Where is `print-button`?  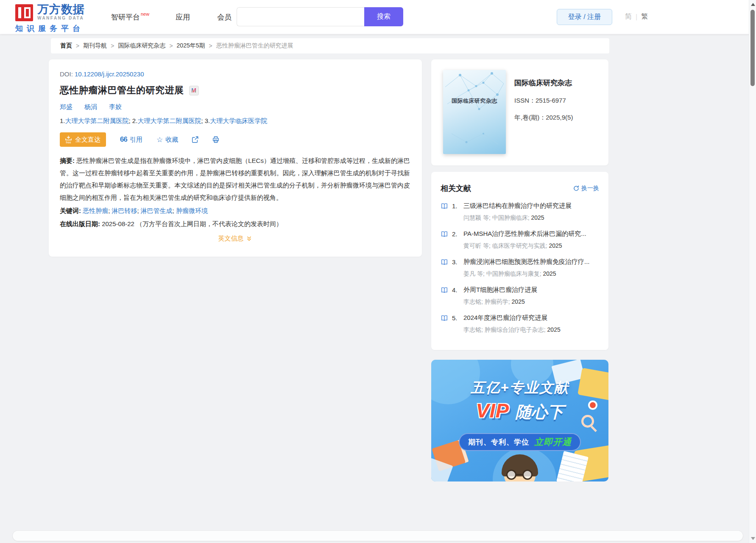 print-button is located at coordinates (216, 140).